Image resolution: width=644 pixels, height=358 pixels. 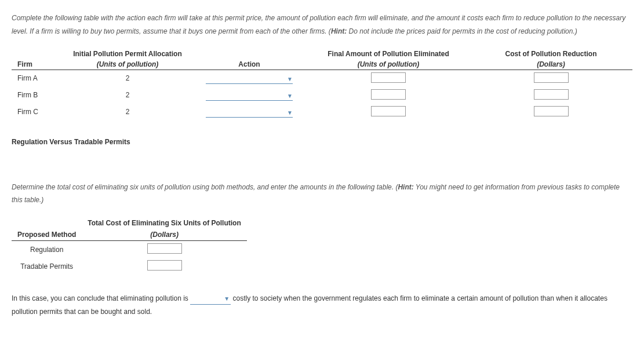 I want to click on col-eliminated-unit: (Units of pollution), so click(x=388, y=65).